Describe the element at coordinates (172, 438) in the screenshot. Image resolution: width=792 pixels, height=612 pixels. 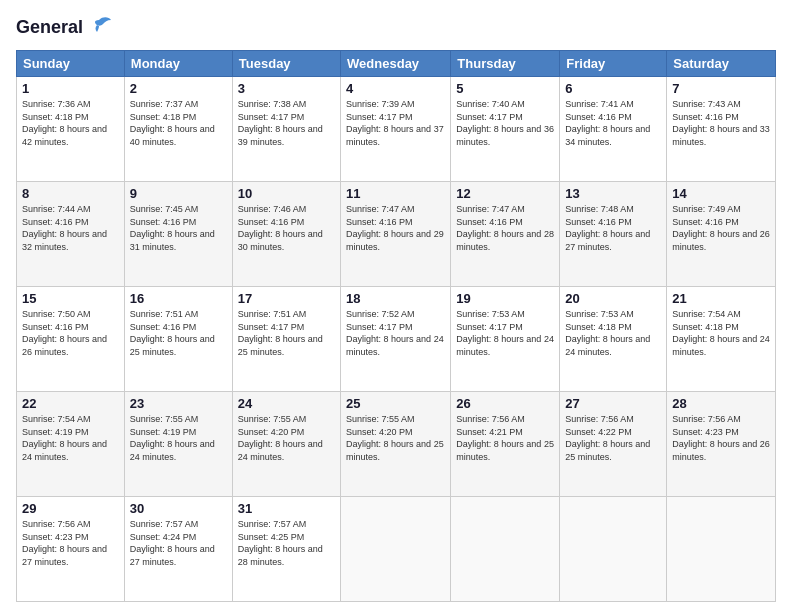
I see `day-info: Sunrise: 7:55 AMSunset: 4:19 PMDaylight:…` at that location.